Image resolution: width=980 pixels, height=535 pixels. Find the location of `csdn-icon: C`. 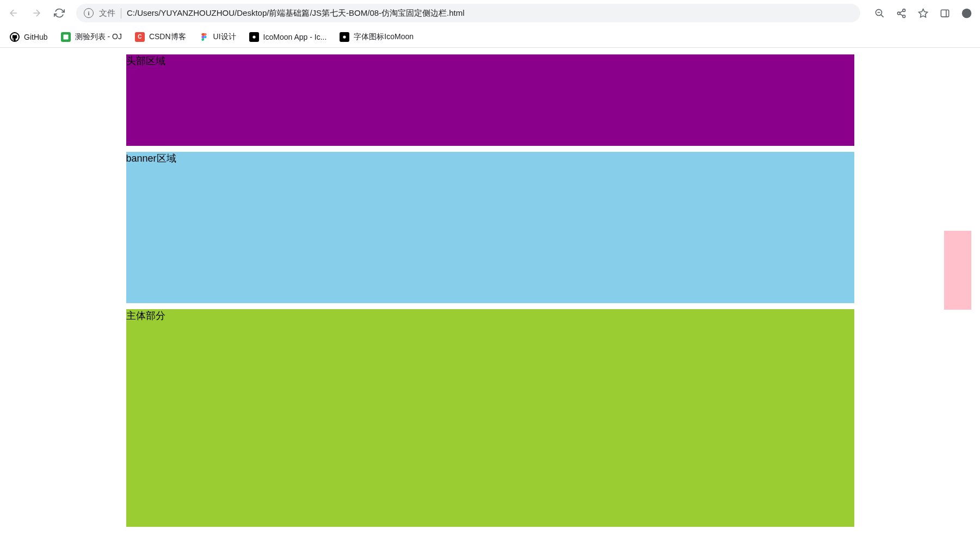

csdn-icon: C is located at coordinates (140, 37).